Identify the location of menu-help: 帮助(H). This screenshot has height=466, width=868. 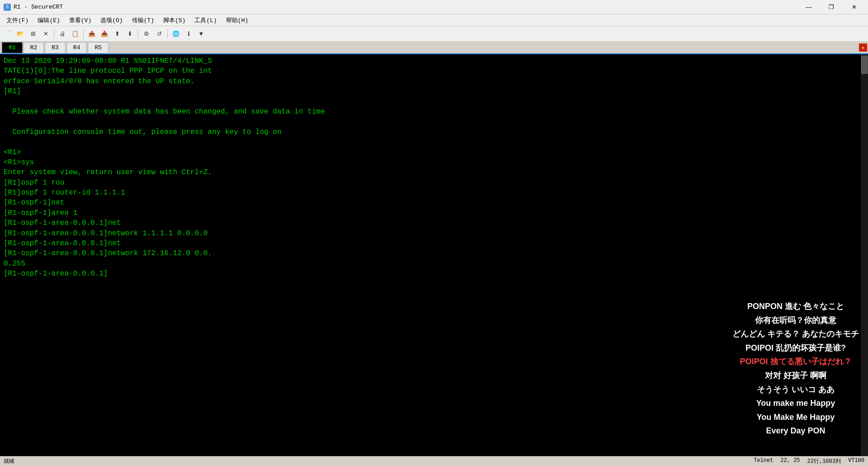
(237, 20).